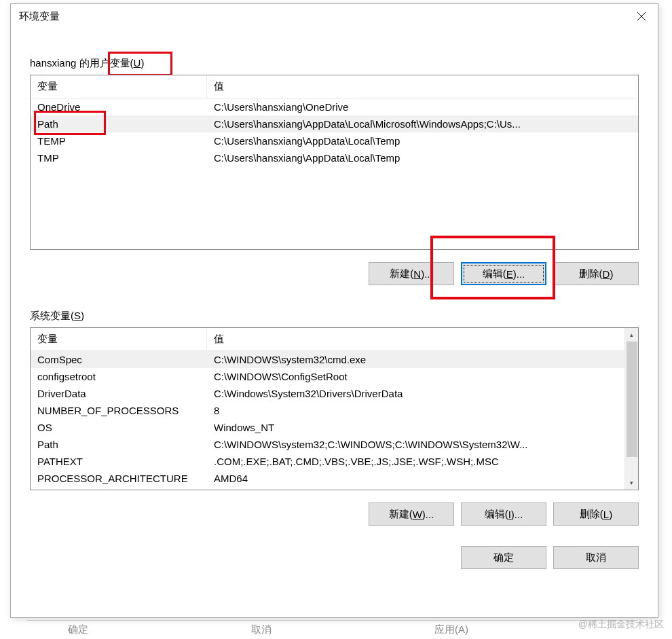 This screenshot has width=672, height=639. What do you see at coordinates (411, 274) in the screenshot?
I see `user-new-button: 新建(N)...` at bounding box center [411, 274].